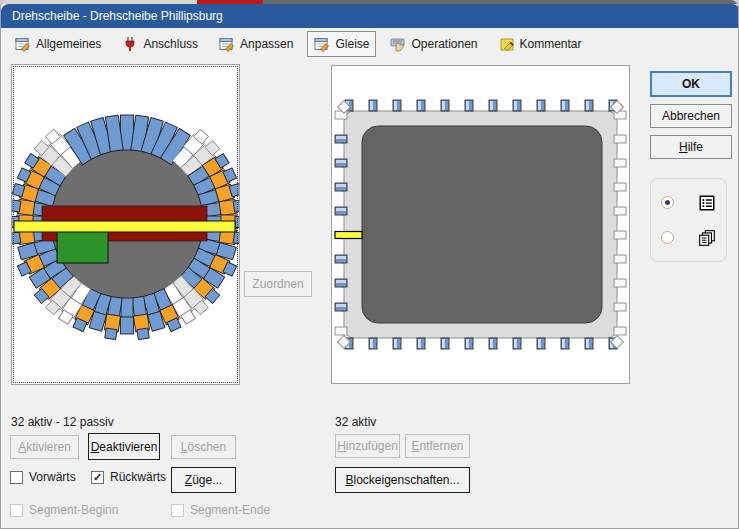  What do you see at coordinates (691, 116) in the screenshot?
I see `cancel-button: Abbrechen` at bounding box center [691, 116].